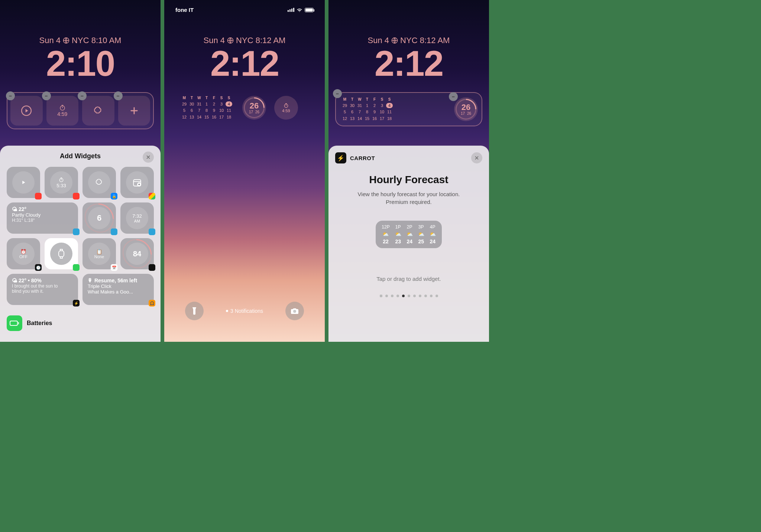 This screenshot has width=761, height=532. Describe the element at coordinates (184, 10) in the screenshot. I see `carrier-label: fone IT` at that location.